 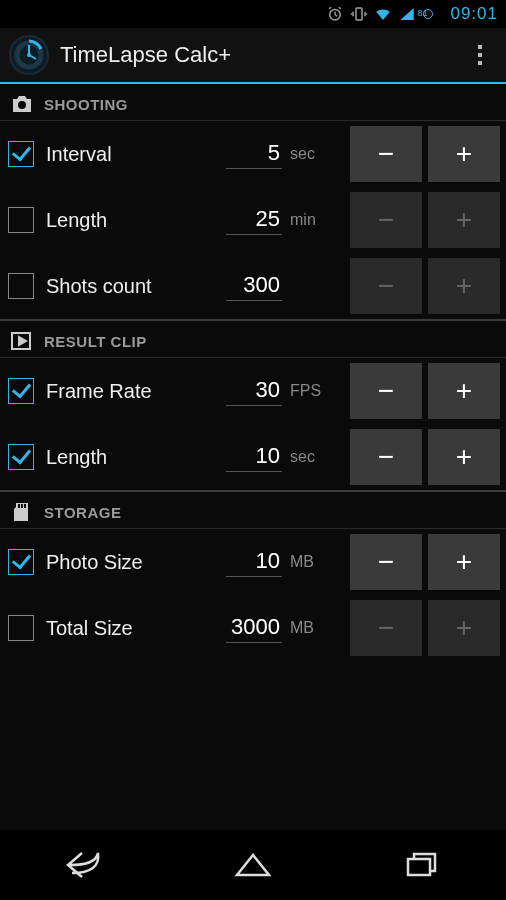 What do you see at coordinates (254, 220) in the screenshot?
I see `input-shooting-length: 25` at bounding box center [254, 220].